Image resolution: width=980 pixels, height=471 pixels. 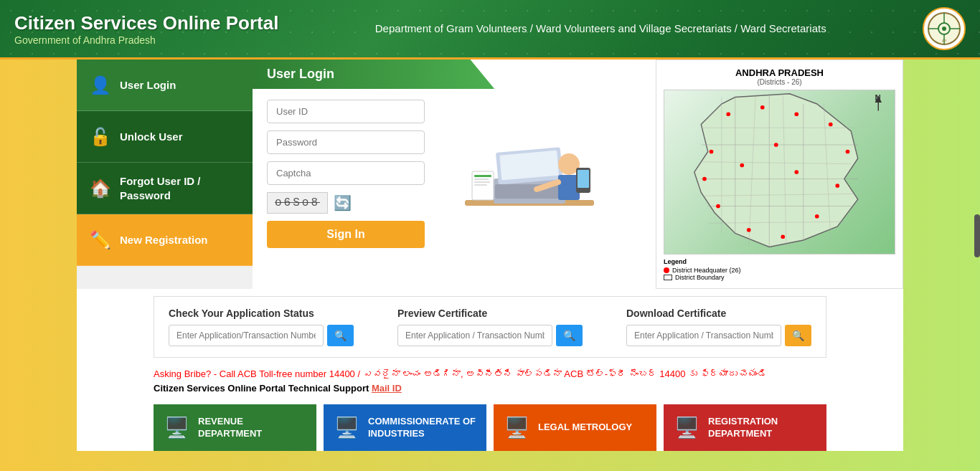 I want to click on user-id-input, so click(x=346, y=112).